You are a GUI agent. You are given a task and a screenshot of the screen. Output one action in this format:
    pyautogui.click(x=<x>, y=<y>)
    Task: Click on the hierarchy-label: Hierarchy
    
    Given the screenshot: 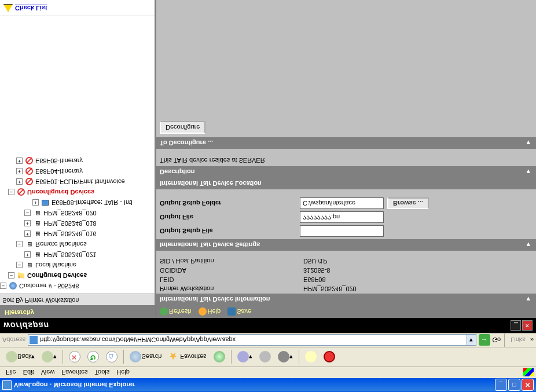 What is the action you would take?
    pyautogui.click(x=78, y=312)
    